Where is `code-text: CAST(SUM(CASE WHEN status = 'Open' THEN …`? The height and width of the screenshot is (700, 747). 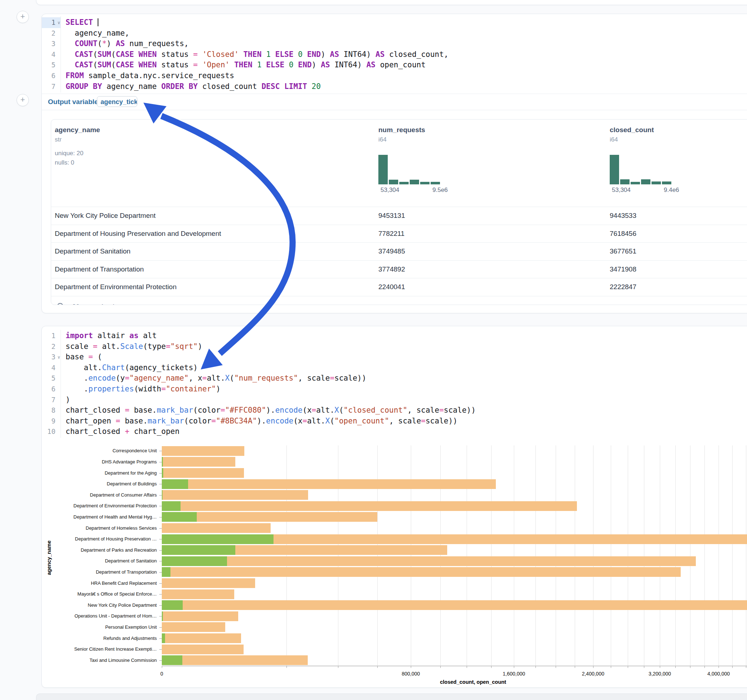 code-text: CAST(SUM(CASE WHEN status = 'Open' THEN … is located at coordinates (246, 65).